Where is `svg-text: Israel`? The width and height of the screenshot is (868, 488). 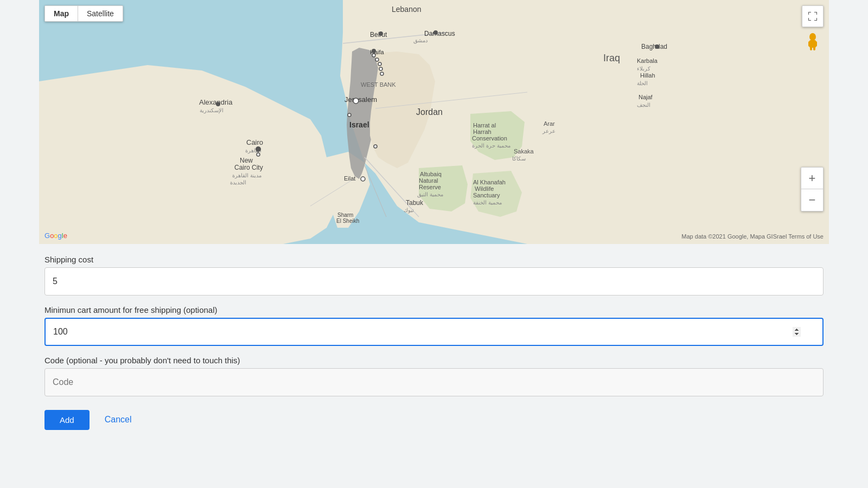 svg-text: Israel is located at coordinates (359, 125).